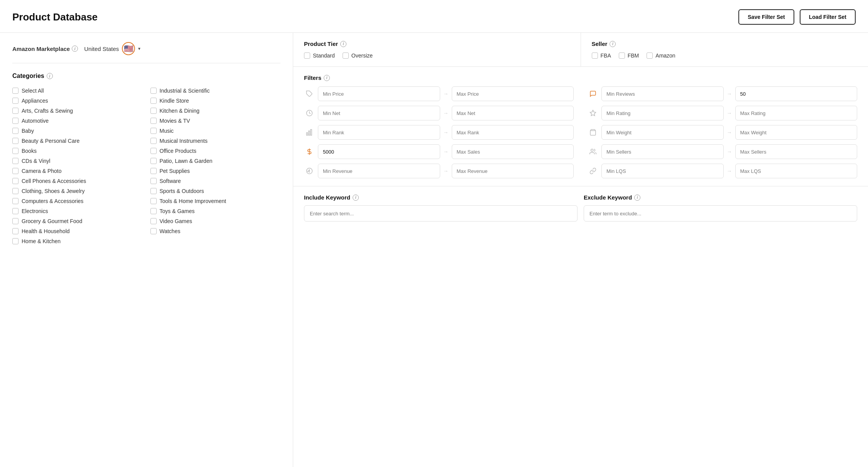  I want to click on filter-lqs-icon-max-input, so click(796, 171).